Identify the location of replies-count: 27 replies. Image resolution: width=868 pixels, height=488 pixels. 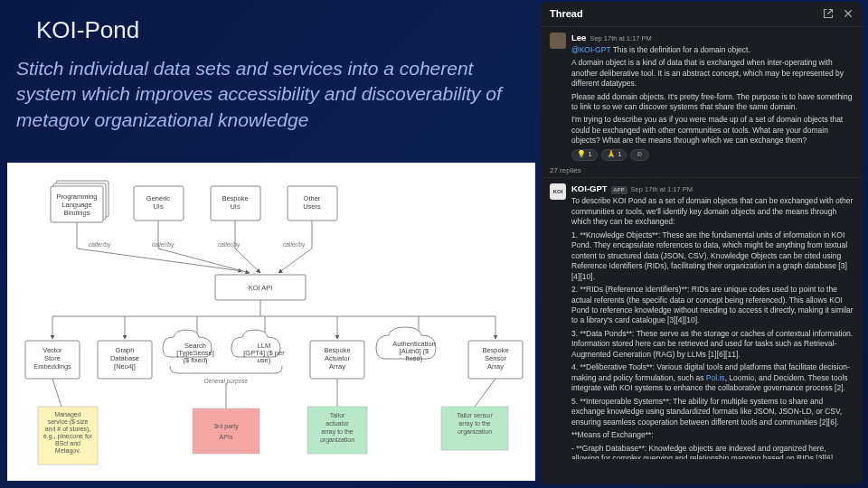
(702, 172).